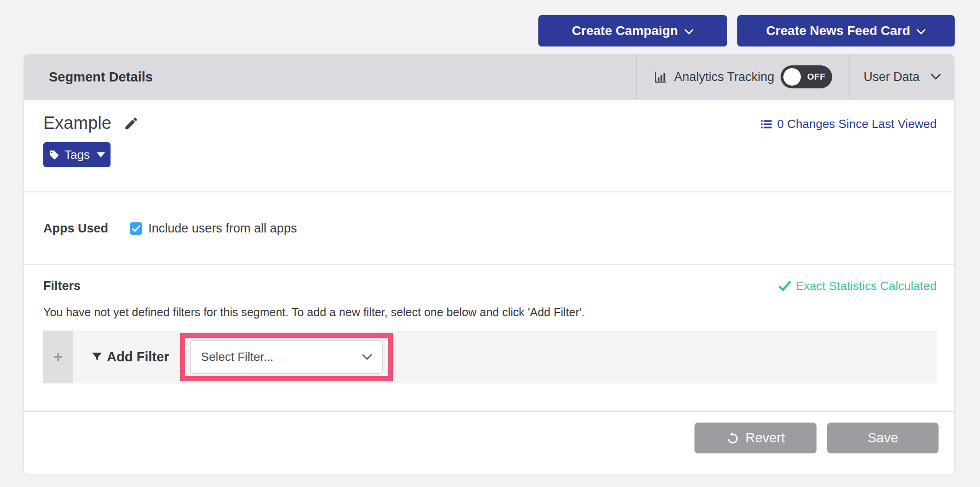  What do you see at coordinates (892, 77) in the screenshot?
I see `user-data-label: User Data` at bounding box center [892, 77].